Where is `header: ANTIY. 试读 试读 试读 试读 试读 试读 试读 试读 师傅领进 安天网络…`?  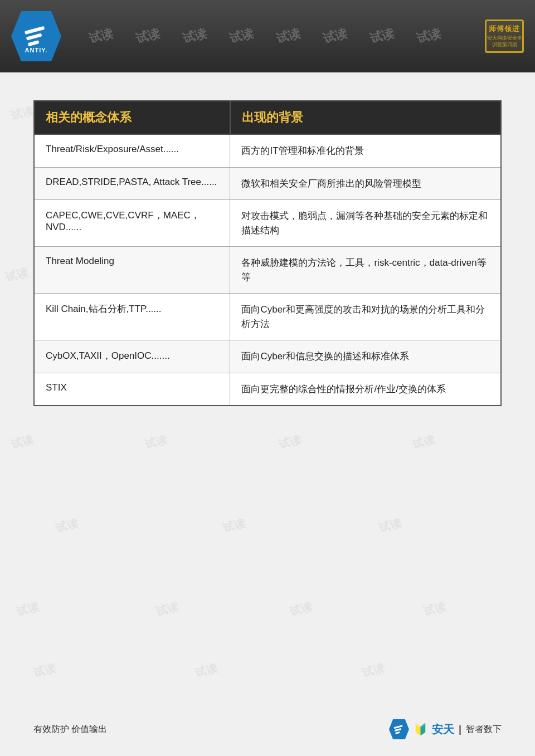 header: ANTIY. 试读 试读 试读 试读 试读 试读 试读 试读 师傅领进 安天网络… is located at coordinates (268, 36).